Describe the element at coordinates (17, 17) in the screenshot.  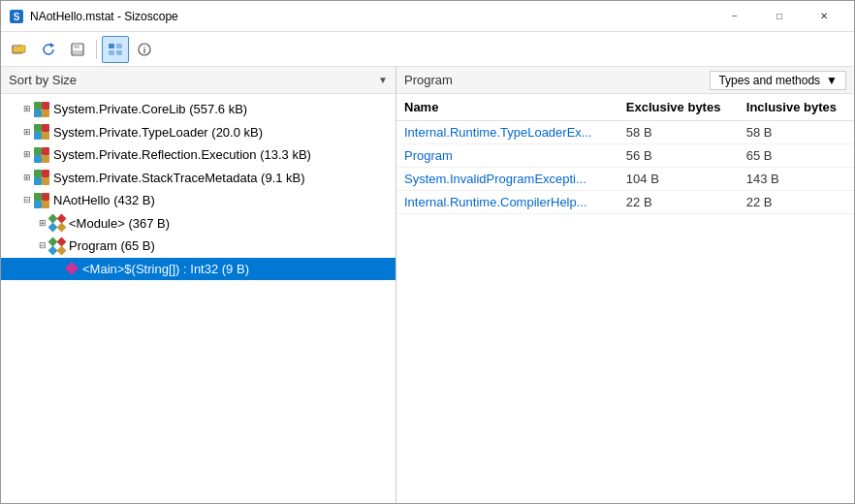
I see `svg-text: S` at that location.